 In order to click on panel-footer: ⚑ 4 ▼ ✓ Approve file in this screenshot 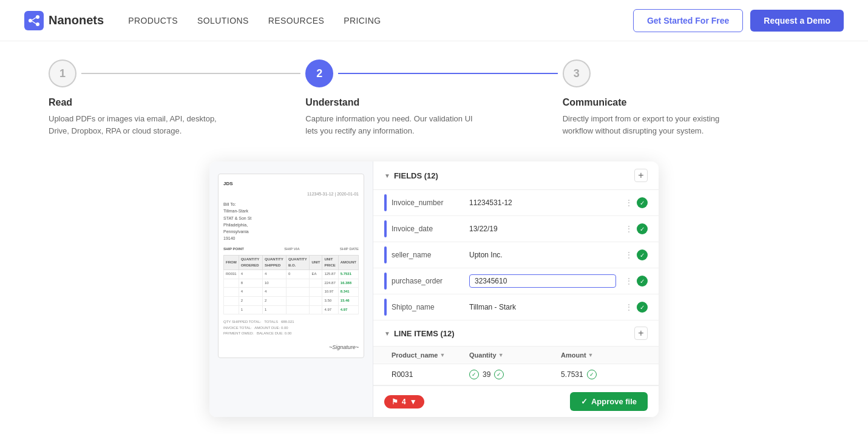, I will do `click(516, 401)`.